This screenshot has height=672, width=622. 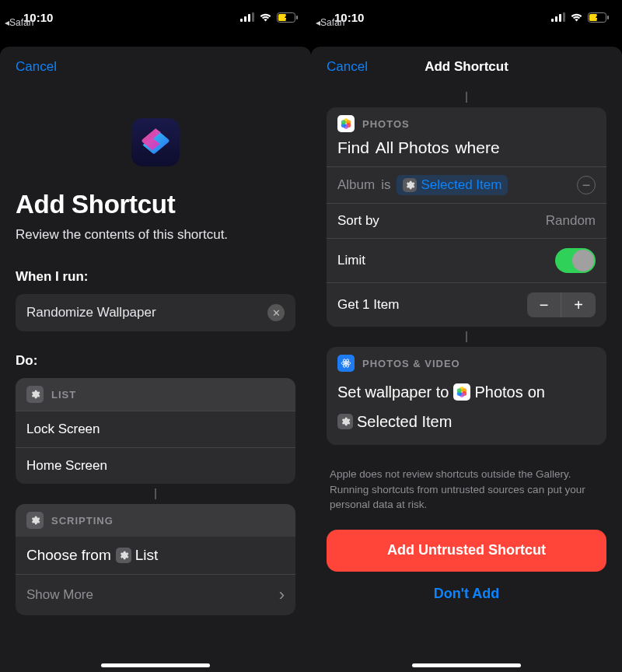 What do you see at coordinates (156, 205) in the screenshot?
I see `page-title: Add Shortcut` at bounding box center [156, 205].